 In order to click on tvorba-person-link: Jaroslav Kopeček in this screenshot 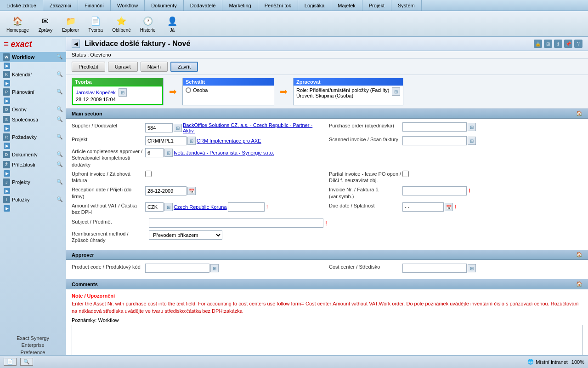, I will do `click(96, 92)`.